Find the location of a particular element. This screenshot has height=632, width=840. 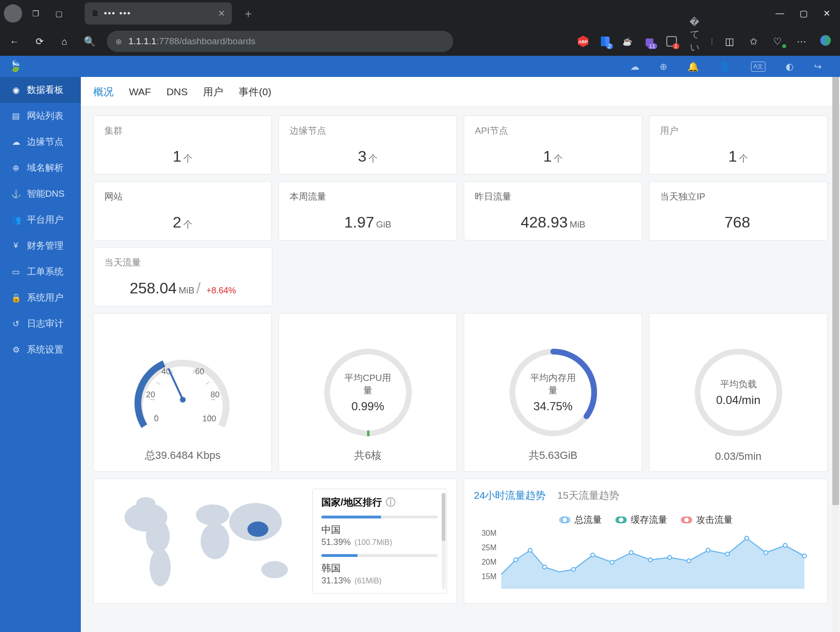

lock-icon: 🔒 is located at coordinates (16, 298).